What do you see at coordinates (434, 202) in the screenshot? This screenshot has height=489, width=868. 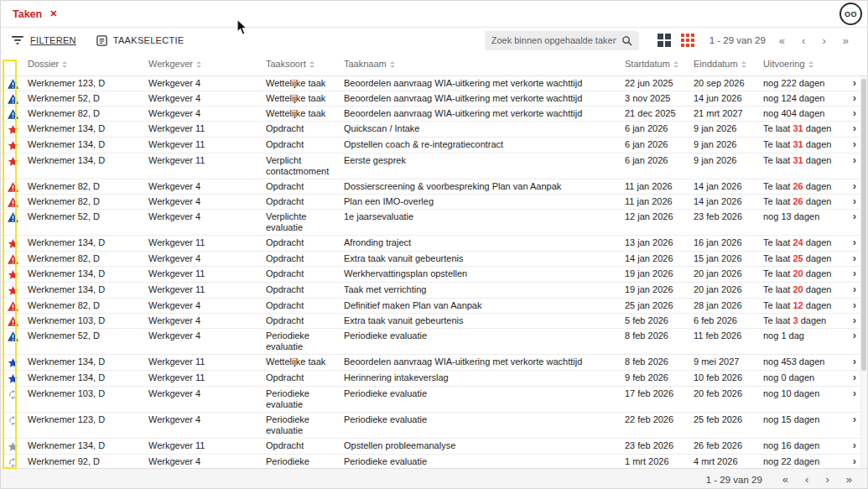 I see `table-row: Werknemer 82, D Werkgever 4 Opdracht Pla…` at bounding box center [434, 202].